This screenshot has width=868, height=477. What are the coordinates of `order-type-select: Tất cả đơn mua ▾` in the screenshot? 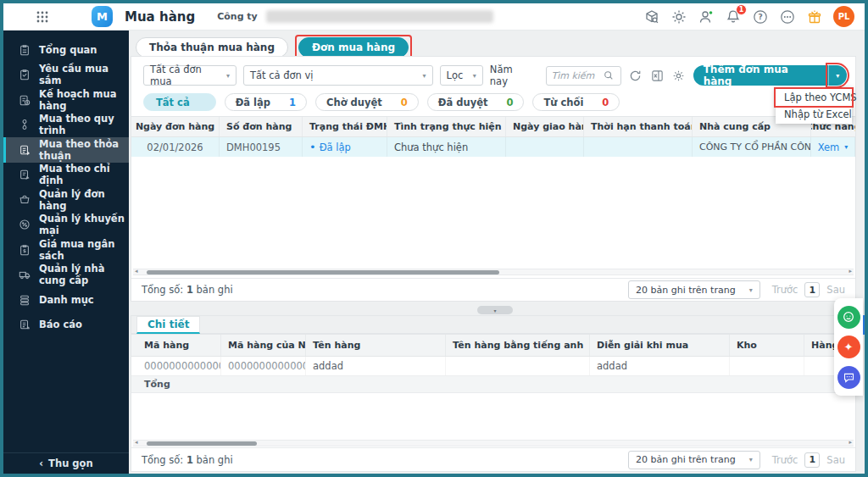 It's located at (190, 75).